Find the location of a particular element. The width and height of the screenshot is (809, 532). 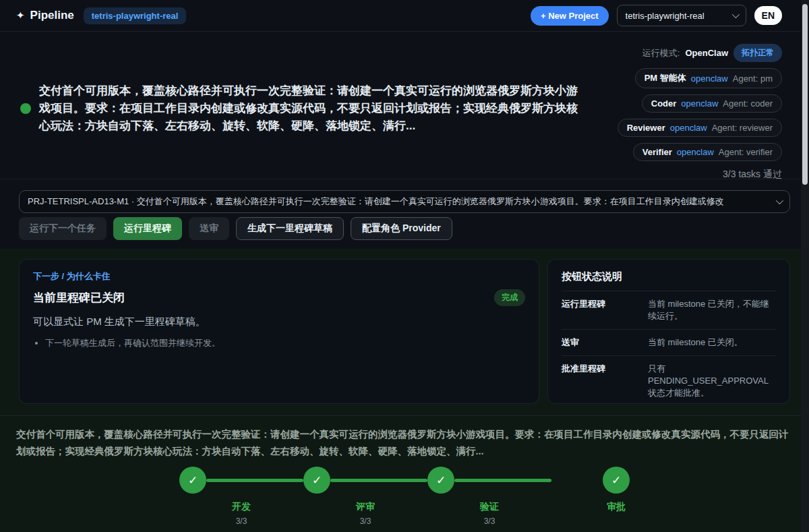

agent-id: Agent: verifier is located at coordinates (746, 152).